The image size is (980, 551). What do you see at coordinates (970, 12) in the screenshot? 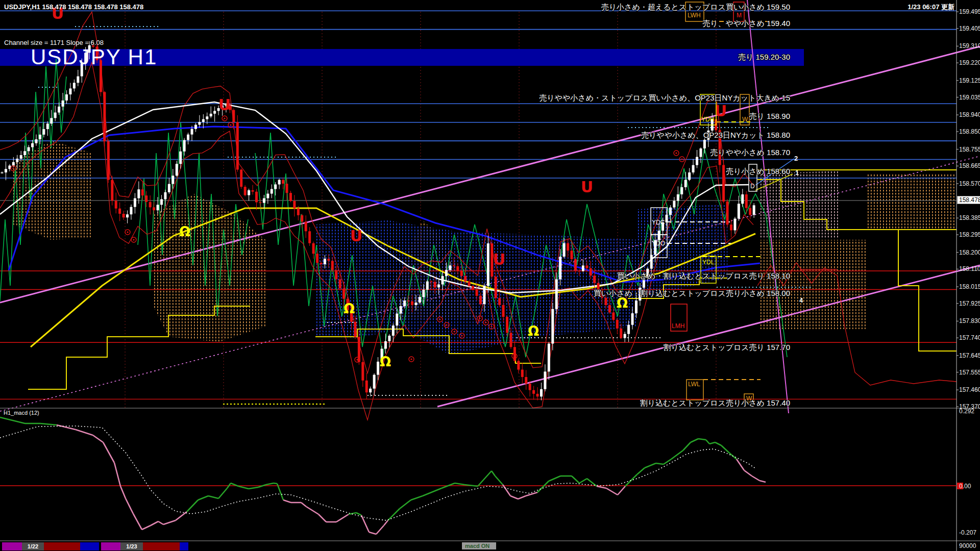
I see `price-axis-label: 159.495` at bounding box center [970, 12].